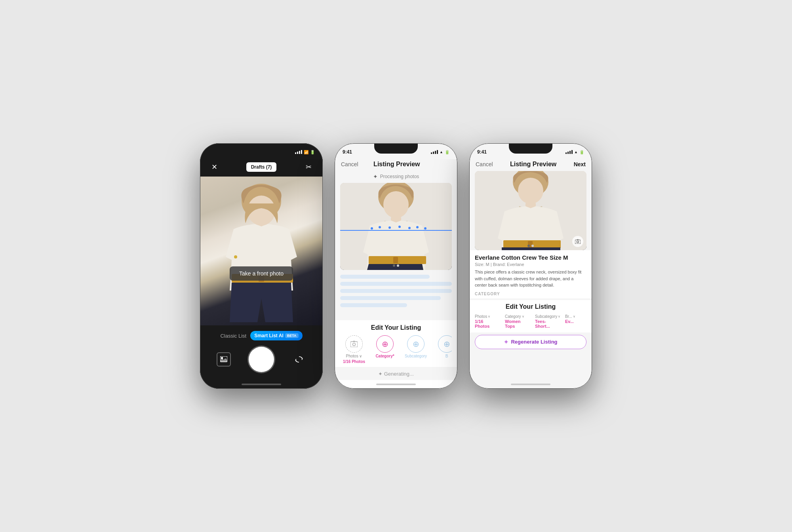  Describe the element at coordinates (396, 266) in the screenshot. I see `phone-processing: 9:41 ▲ 🔋 Cancel Listing Previ` at that location.